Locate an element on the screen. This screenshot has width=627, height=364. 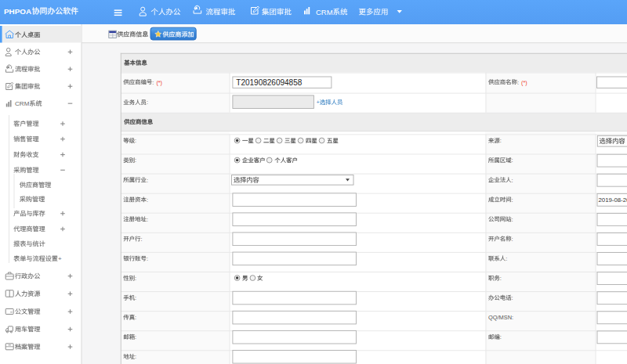
svg-text: PHPOA is located at coordinates (17, 11).